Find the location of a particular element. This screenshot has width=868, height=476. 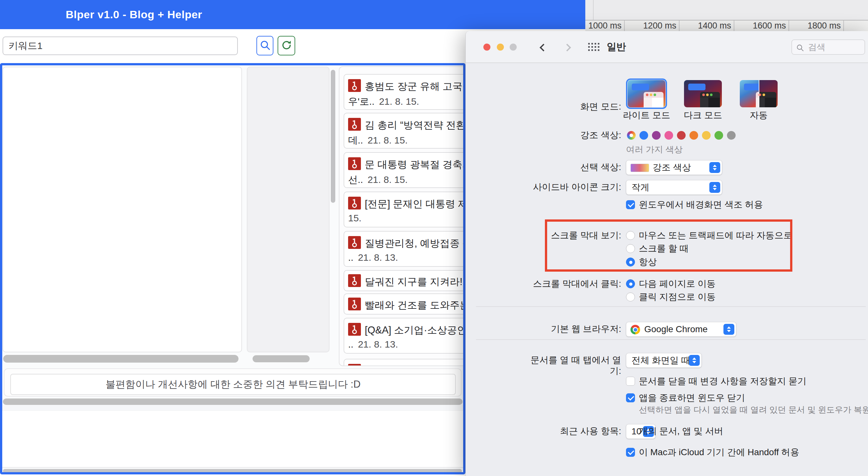

chrome-icon is located at coordinates (636, 330).